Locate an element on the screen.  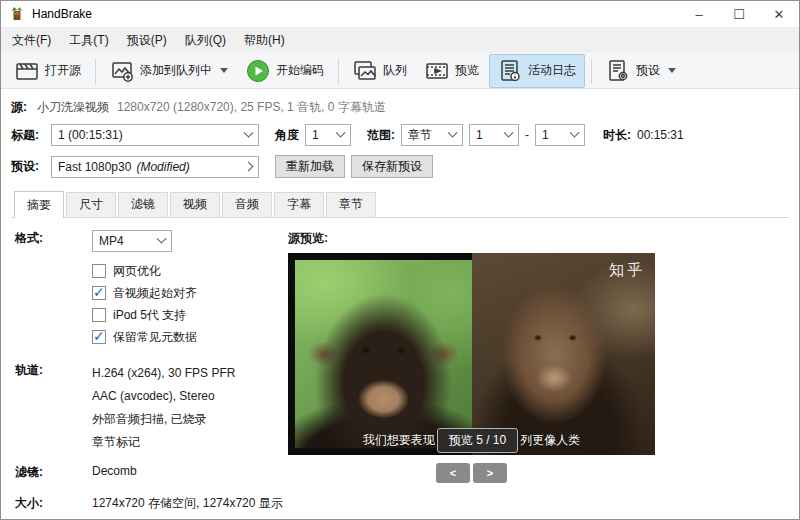
preview-photo-left-chimp is located at coordinates (384, 354).